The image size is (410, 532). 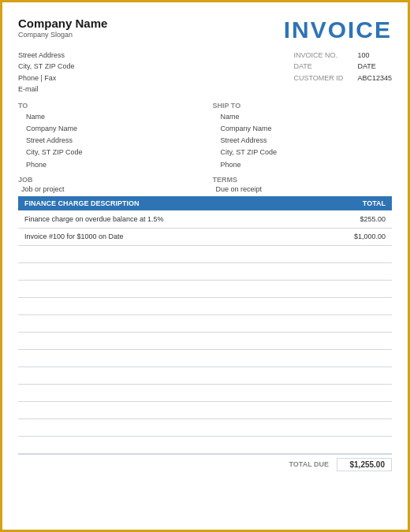 I want to click on total-due-value: $1,255.00, so click(x=364, y=465).